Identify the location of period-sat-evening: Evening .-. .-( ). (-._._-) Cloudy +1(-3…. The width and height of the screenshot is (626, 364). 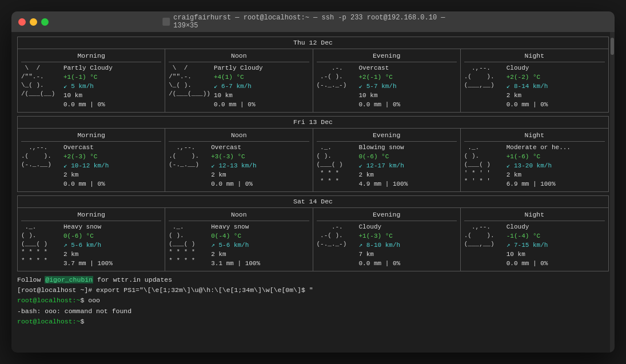
(387, 239).